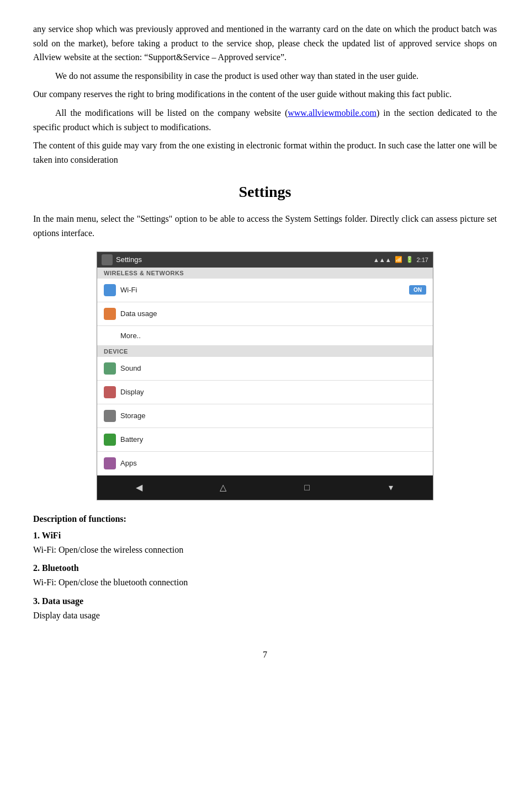 The width and height of the screenshot is (530, 812). What do you see at coordinates (401, 259) in the screenshot?
I see `titlebar-right: ▲▲▲ 📶 🔋 2:17` at bounding box center [401, 259].